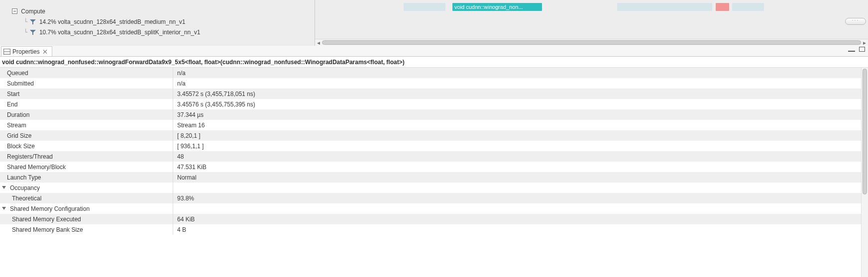 This screenshot has width=868, height=277. Describe the element at coordinates (45, 52) in the screenshot. I see `close-icon` at that location.